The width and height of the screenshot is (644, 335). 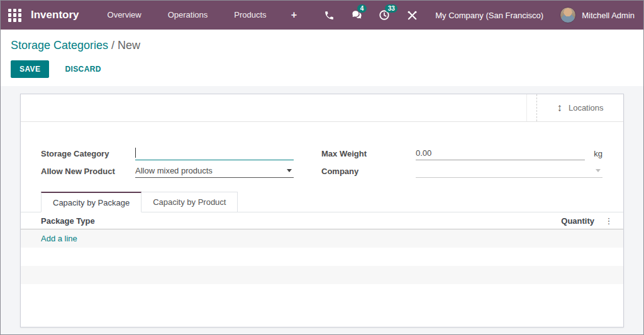 What do you see at coordinates (214, 171) in the screenshot?
I see `allow-new-product-fieldwrap: Allow mixed products` at bounding box center [214, 171].